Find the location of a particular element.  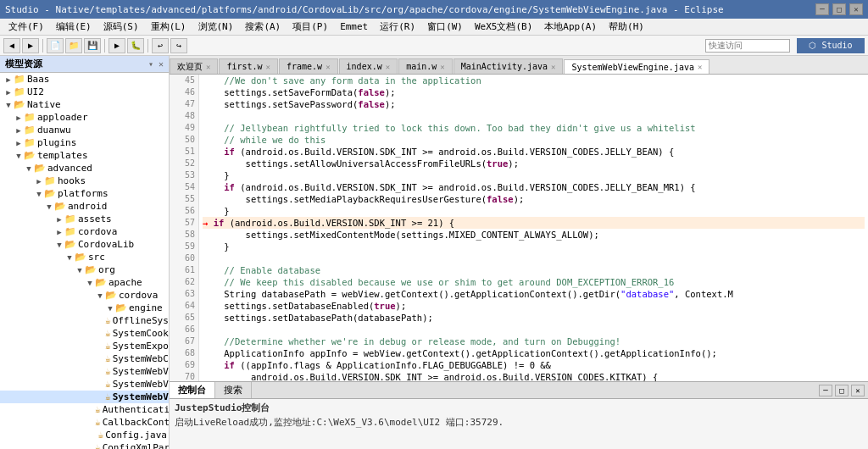

tree-item-plugins: ▶📁plugins is located at coordinates (85, 142).